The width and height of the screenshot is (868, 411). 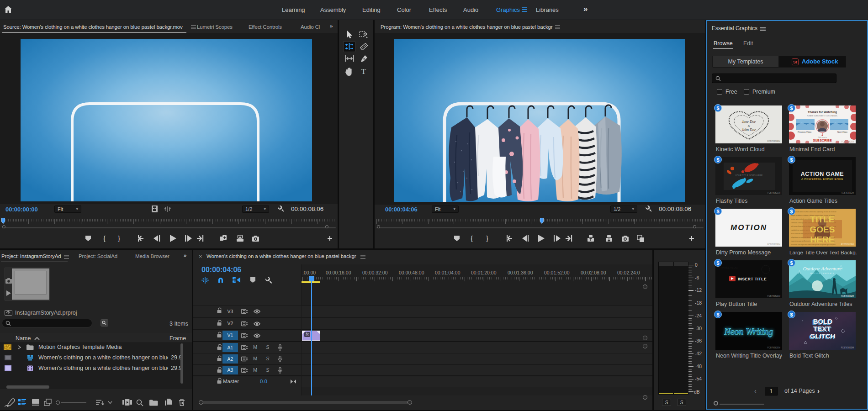 What do you see at coordinates (822, 112) in the screenshot?
I see `svg-text: Thanks for Watching` at bounding box center [822, 112].